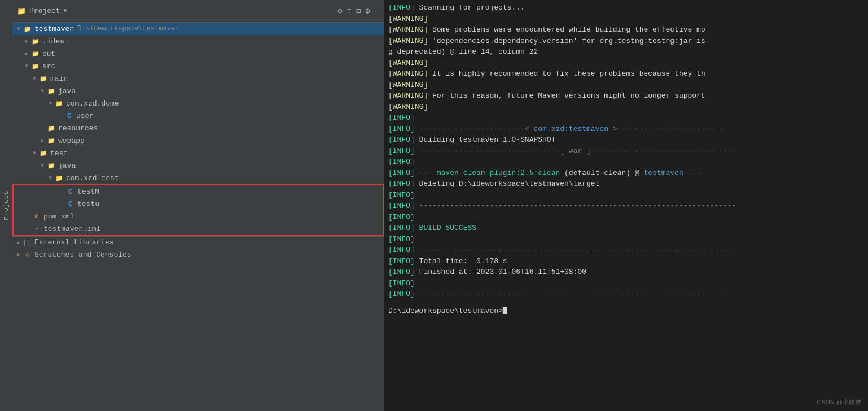 This screenshot has width=868, height=411. Describe the element at coordinates (626, 140) in the screenshot. I see `log-line: [INFO] Building testmaven 1.0-SNAPSHOT` at that location.